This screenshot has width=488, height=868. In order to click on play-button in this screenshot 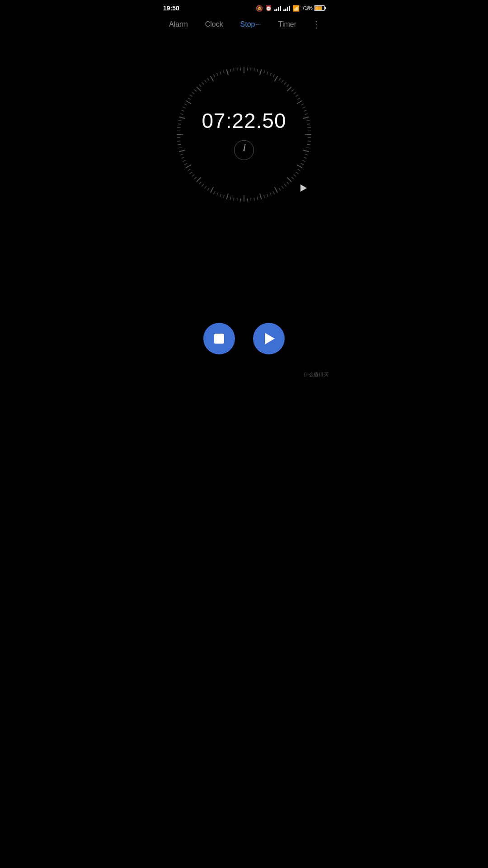, I will do `click(269, 339)`.